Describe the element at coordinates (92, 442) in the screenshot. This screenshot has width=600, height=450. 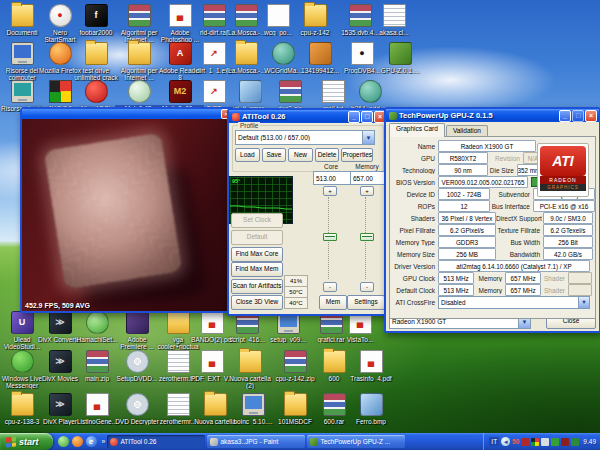
I see `internet-explorer-icon: e` at that location.